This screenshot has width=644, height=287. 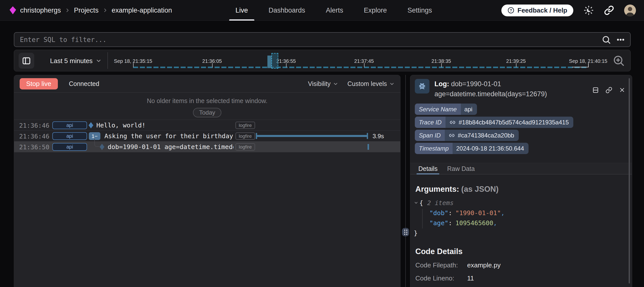 I want to click on timeline-end-marker, so click(x=580, y=67).